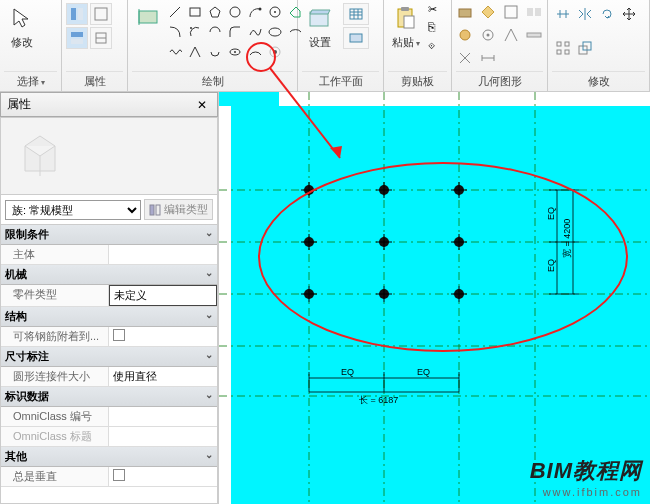  What do you see at coordinates (255, 12) in the screenshot?
I see `arc3p-tool` at bounding box center [255, 12].